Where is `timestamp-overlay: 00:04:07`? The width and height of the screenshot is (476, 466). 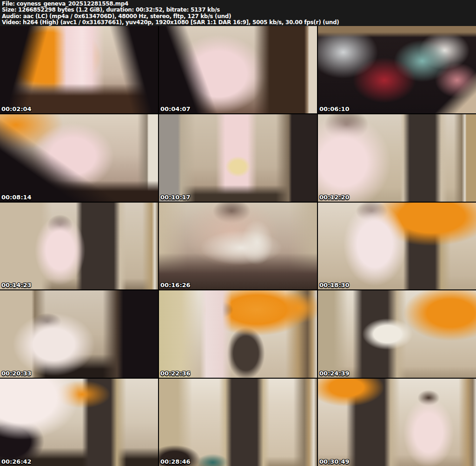
timestamp-overlay: 00:04:07 is located at coordinates (176, 109).